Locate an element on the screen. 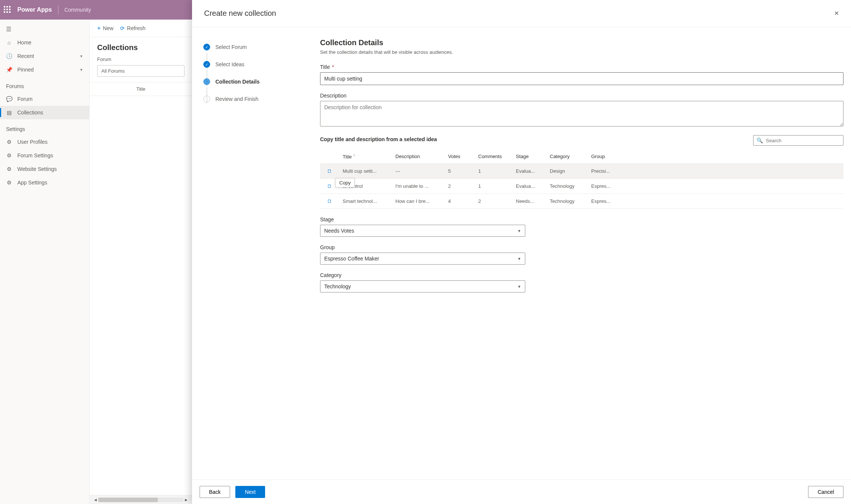  search-box: 🔍 is located at coordinates (798, 140).